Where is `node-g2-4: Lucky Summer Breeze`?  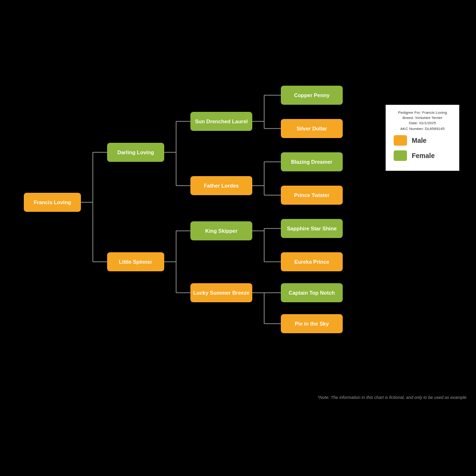
node-g2-4: Lucky Summer Breeze is located at coordinates (221, 293).